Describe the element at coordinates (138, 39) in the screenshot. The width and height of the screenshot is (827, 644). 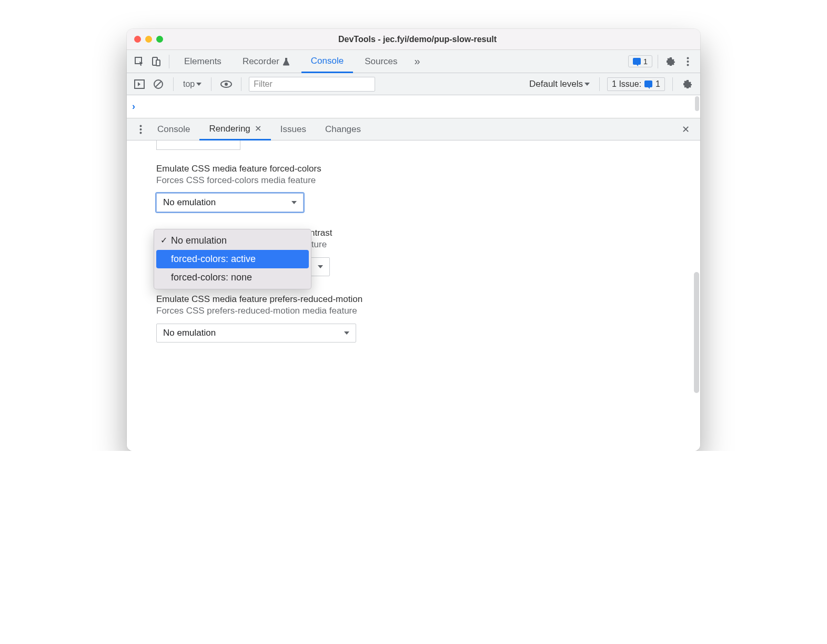
I see `close-window-button` at that location.